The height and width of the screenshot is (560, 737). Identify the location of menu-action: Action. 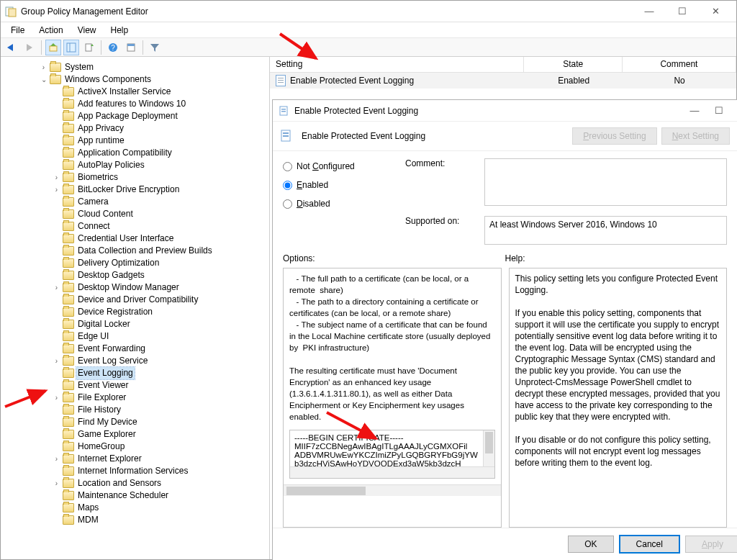
(50, 30).